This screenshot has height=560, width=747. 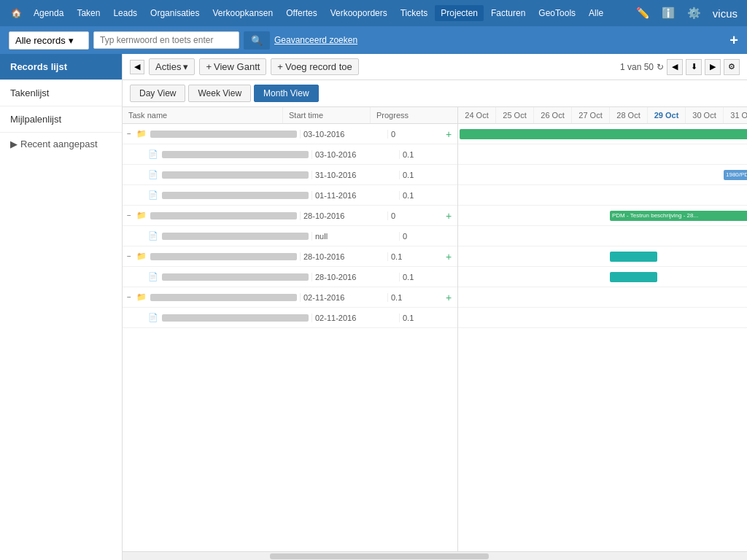 What do you see at coordinates (327, 115) in the screenshot?
I see `col-start-time: Start time` at bounding box center [327, 115].